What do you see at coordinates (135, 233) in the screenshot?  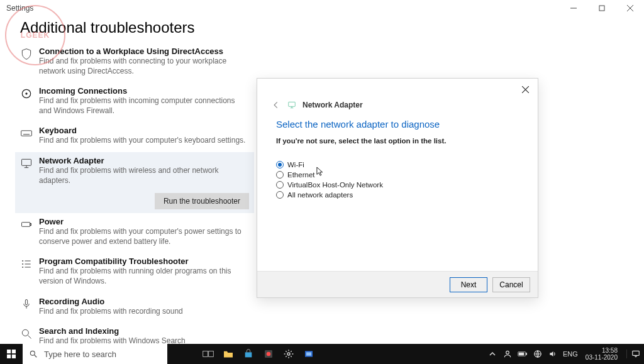 I see `ts-item-power: Power Find and fix problems with your co…` at bounding box center [135, 233].